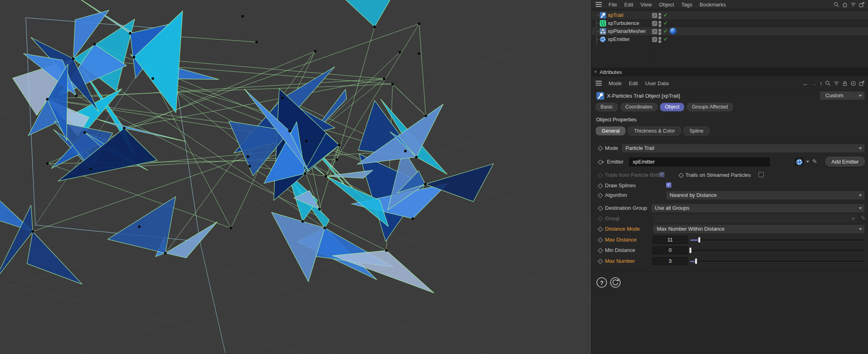 The image size is (868, 354). I want to click on min-distance-slider, so click(777, 250).